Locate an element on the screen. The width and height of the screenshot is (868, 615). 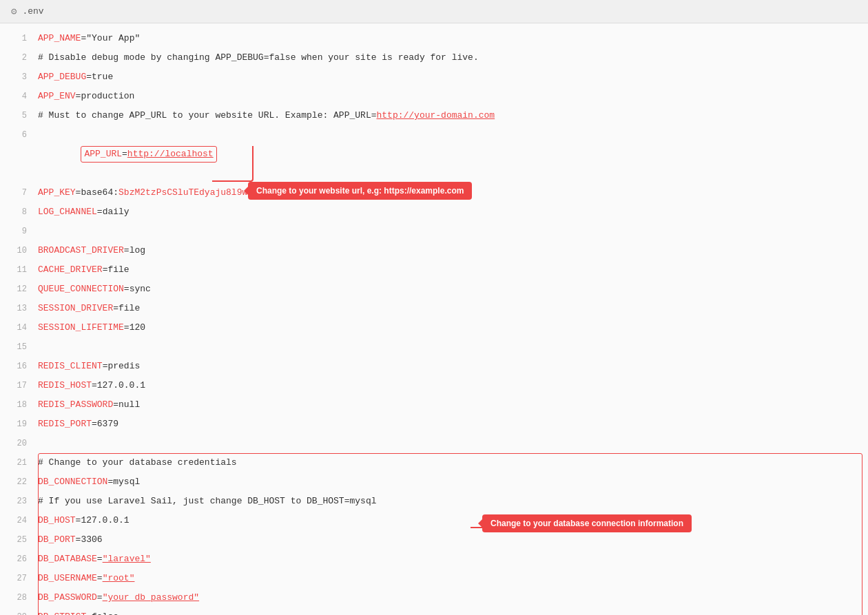
line-number: 28 is located at coordinates (19, 598).